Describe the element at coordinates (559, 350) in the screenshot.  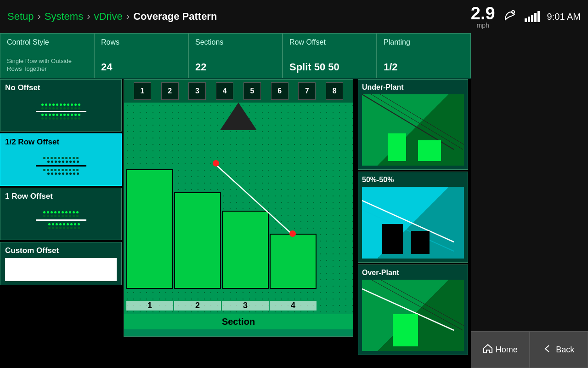
I see `back-button: Back` at that location.